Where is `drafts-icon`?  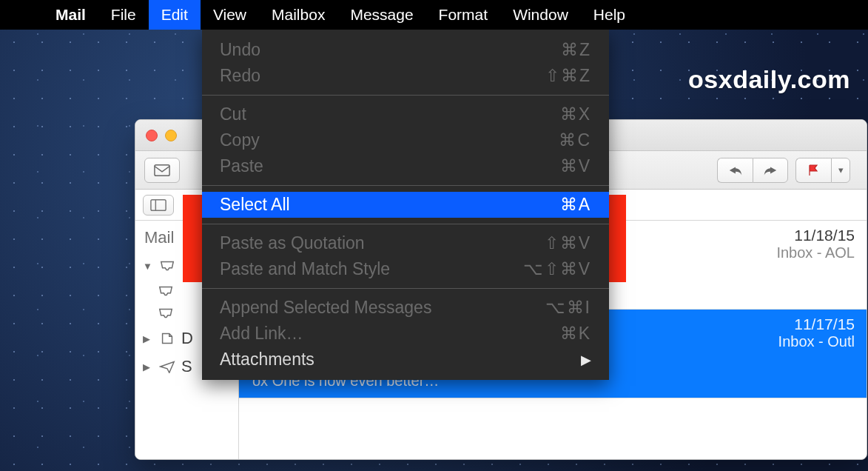 drafts-icon is located at coordinates (167, 338).